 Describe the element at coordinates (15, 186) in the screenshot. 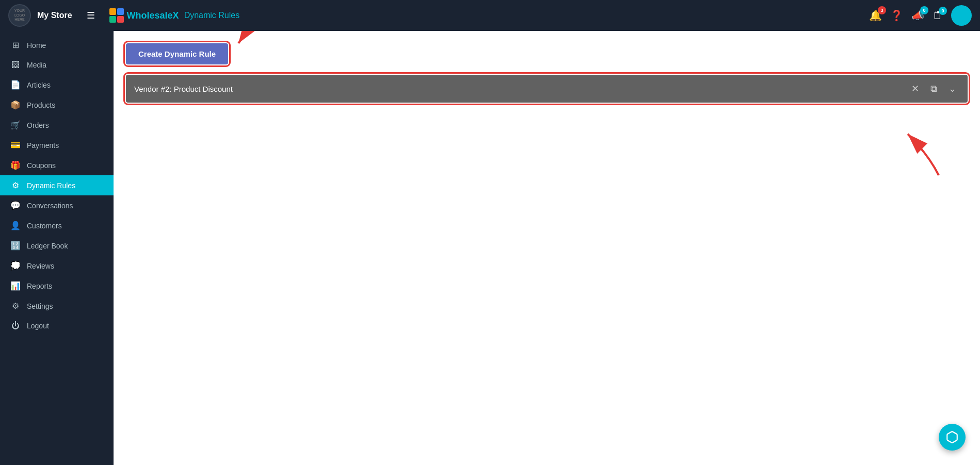

I see `dynamic-rules-icon: ⚙` at that location.